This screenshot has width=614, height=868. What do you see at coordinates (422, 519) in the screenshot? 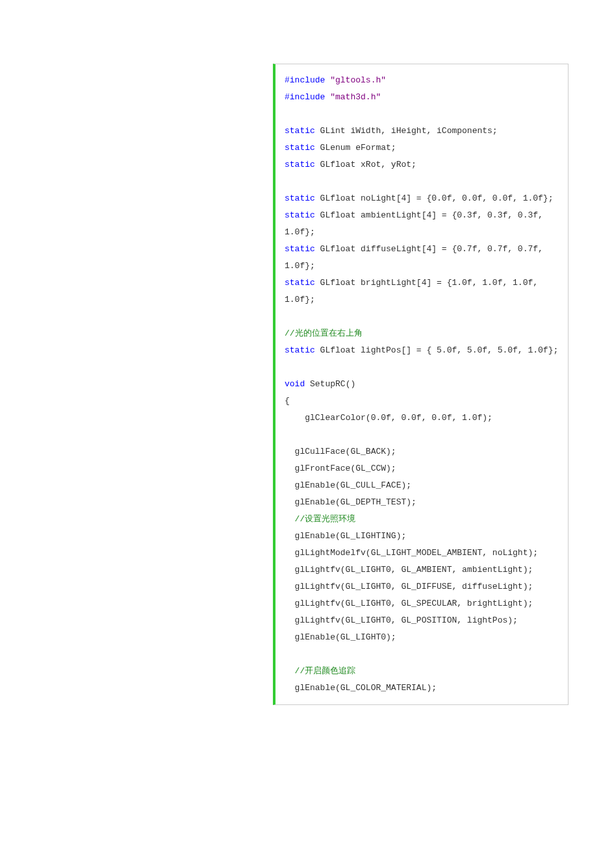
I see `code-line: //设置光照环境` at bounding box center [422, 519].